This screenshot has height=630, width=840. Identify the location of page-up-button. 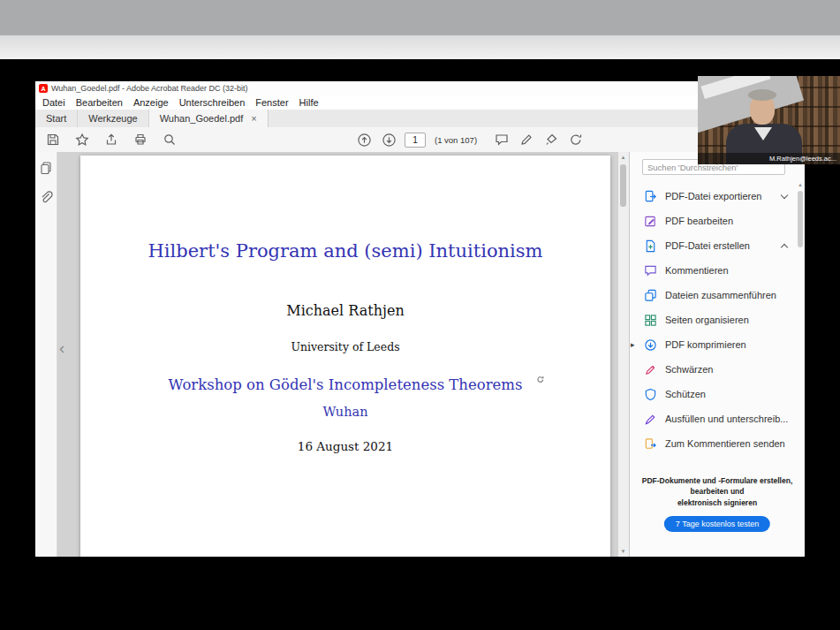
(364, 140).